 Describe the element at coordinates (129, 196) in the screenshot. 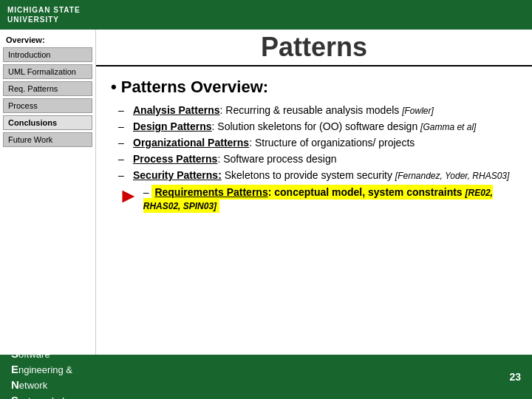

I see `arrow-icon: ►` at that location.